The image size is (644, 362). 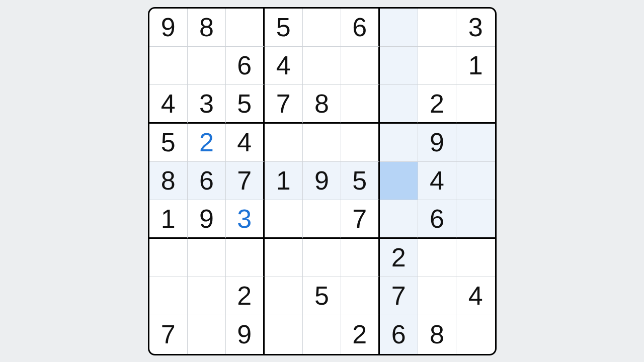 What do you see at coordinates (360, 181) in the screenshot?
I see `cell-r5-c6: 5` at bounding box center [360, 181].